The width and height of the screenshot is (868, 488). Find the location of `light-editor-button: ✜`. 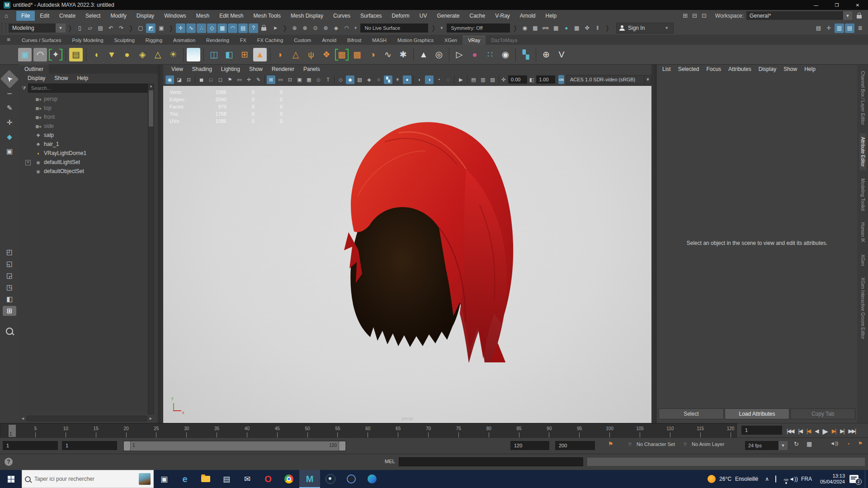

light-editor-button: ✜ is located at coordinates (587, 28).